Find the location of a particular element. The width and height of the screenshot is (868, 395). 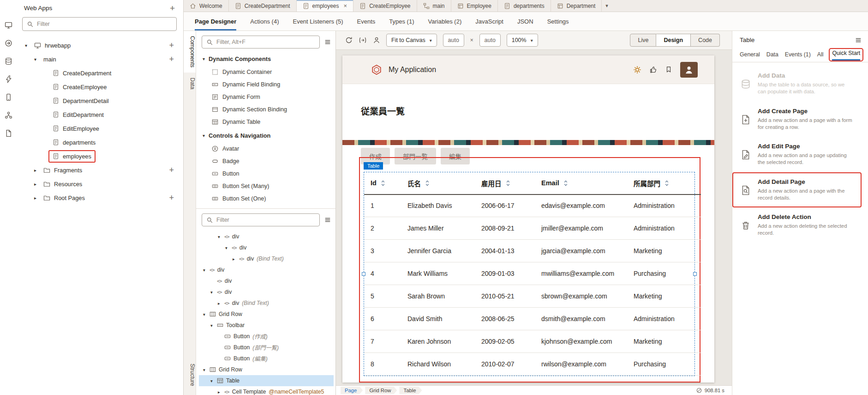

table-row: 7Karen Johnson2009-02-05kjohnson@example… is located at coordinates (533, 342).